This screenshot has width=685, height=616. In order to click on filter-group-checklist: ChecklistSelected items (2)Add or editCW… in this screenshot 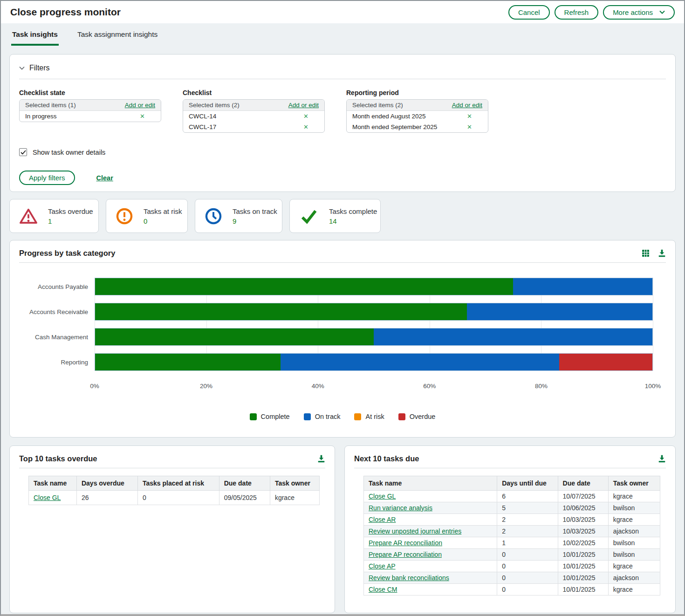, I will do `click(253, 111)`.